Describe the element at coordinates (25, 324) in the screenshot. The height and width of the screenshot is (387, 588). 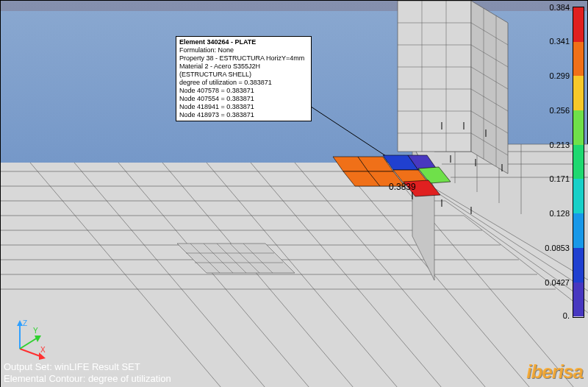
I see `axis-z-label: Z` at that location.